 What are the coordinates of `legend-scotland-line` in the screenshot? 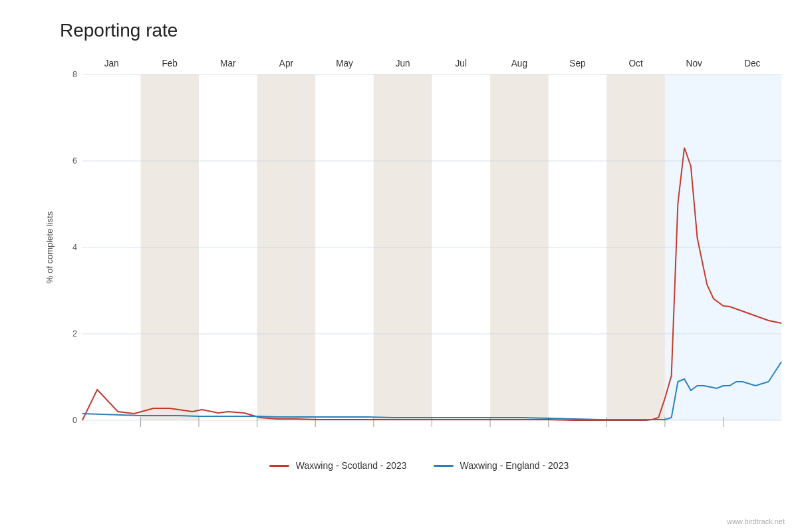 It's located at (279, 466).